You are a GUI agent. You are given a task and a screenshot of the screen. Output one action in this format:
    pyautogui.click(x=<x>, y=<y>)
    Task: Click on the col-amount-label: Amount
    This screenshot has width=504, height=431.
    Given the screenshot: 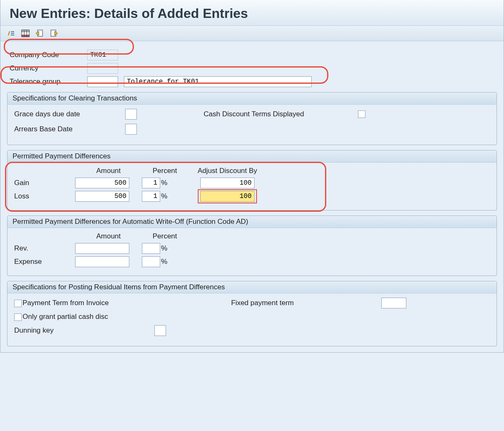 What is the action you would take?
    pyautogui.click(x=108, y=171)
    